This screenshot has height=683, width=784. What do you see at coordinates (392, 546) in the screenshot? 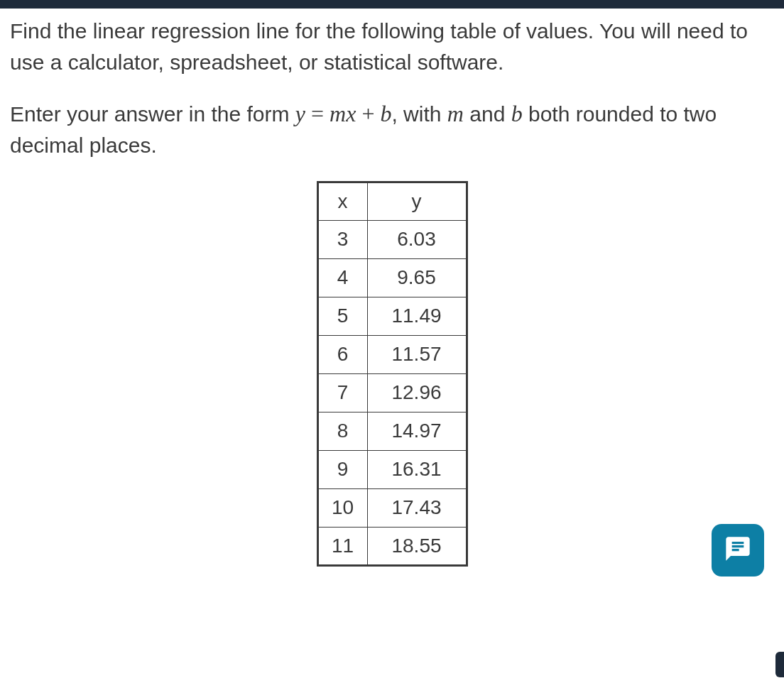
I see `table-row: 11 18.55` at bounding box center [392, 546].